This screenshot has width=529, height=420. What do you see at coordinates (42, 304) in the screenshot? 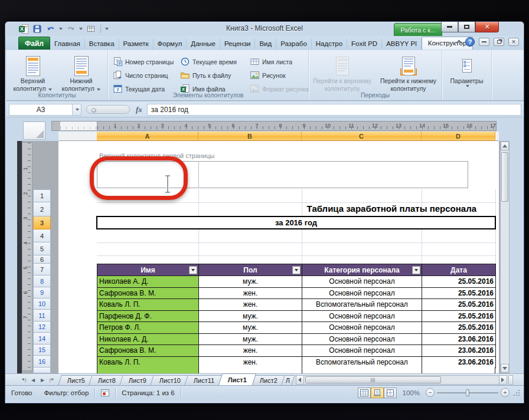
I see `row-header: 10` at bounding box center [42, 304].